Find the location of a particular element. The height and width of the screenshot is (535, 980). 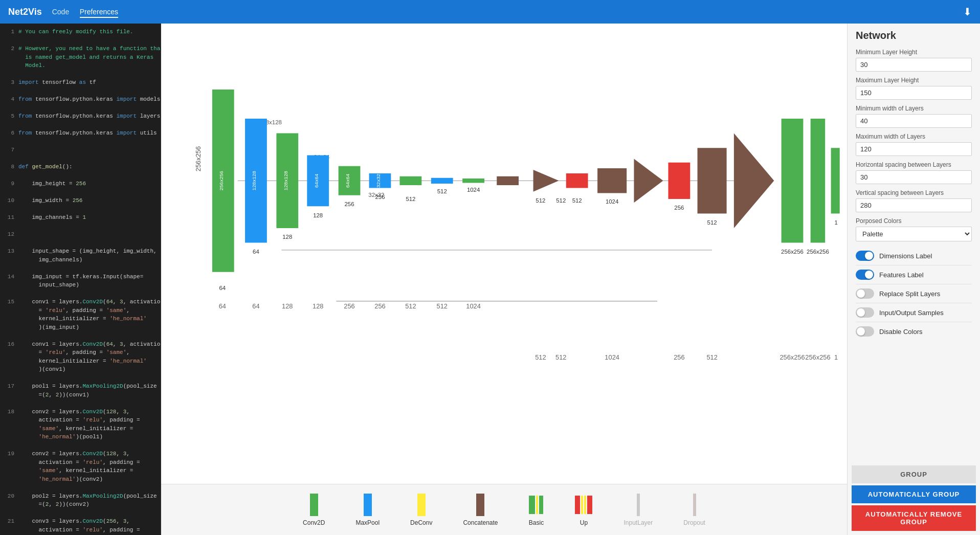

toggle-features-thumb is located at coordinates (869, 275).